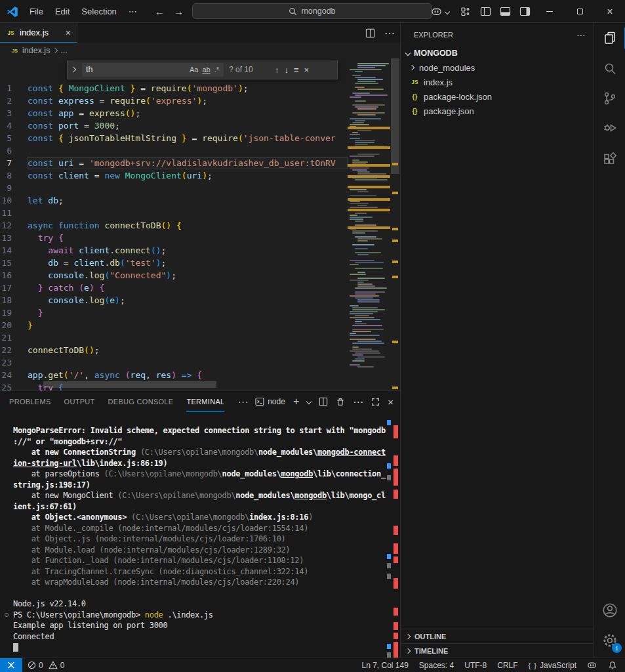  I want to click on panel-tabs-more-icon: ⋯, so click(243, 402).